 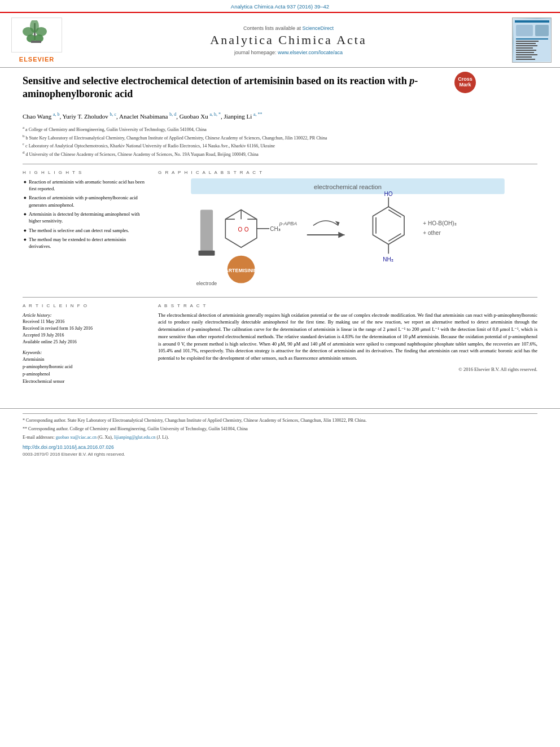 I want to click on affiliations-section: a a College of Chemistry and Bioengineer…, so click(x=280, y=141).